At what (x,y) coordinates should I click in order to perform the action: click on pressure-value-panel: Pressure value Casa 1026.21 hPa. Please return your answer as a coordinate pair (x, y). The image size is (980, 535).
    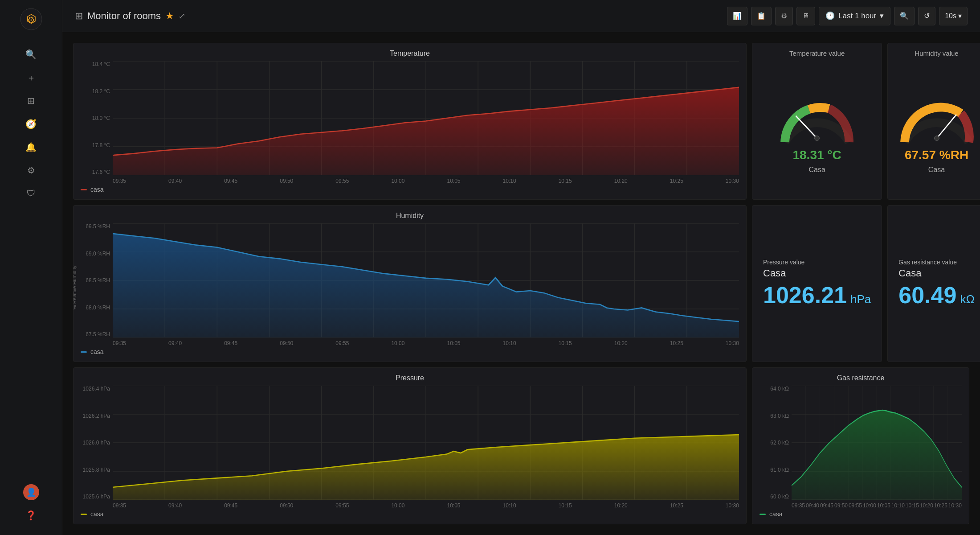
    Looking at the image, I should click on (817, 284).